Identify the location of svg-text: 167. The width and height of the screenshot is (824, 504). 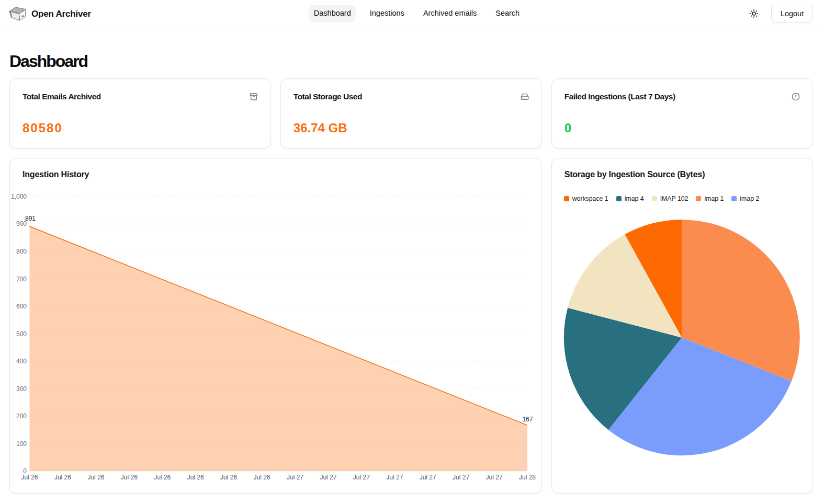
(527, 419).